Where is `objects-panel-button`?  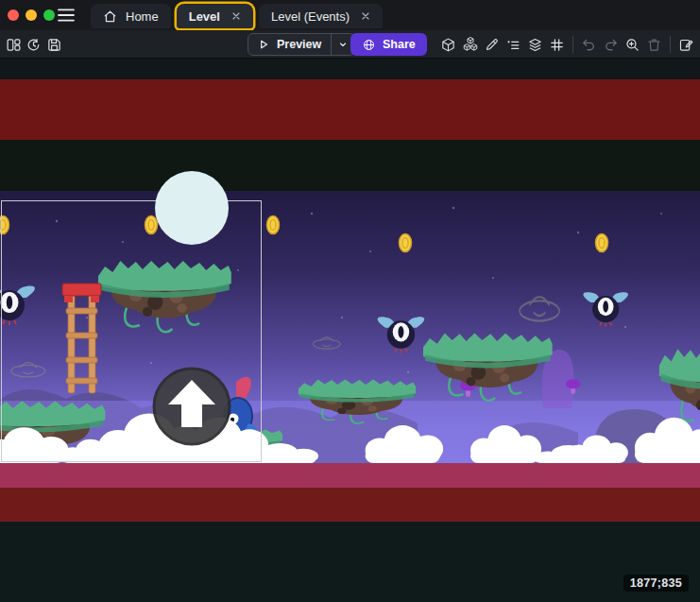
objects-panel-button is located at coordinates (470, 44).